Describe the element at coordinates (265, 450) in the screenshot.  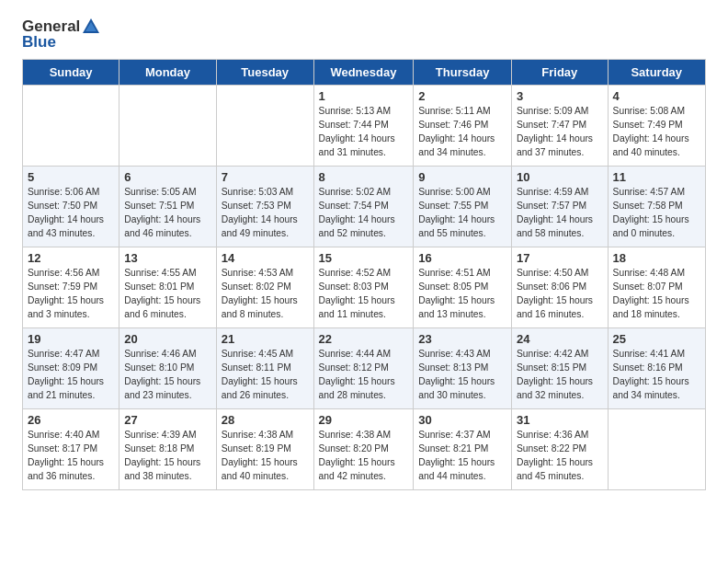
I see `day-cell: 28Sunrise: 4:38 AMSunset: 8:19 PMDayligh…` at that location.